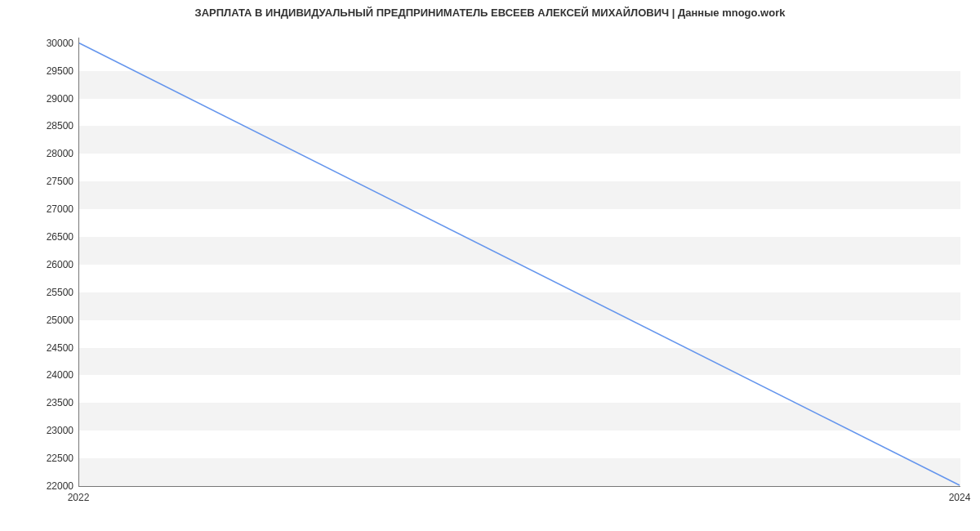 The height and width of the screenshot is (531, 980). Describe the element at coordinates (41, 265) in the screenshot. I see `y-tick-label: 26000` at that location.